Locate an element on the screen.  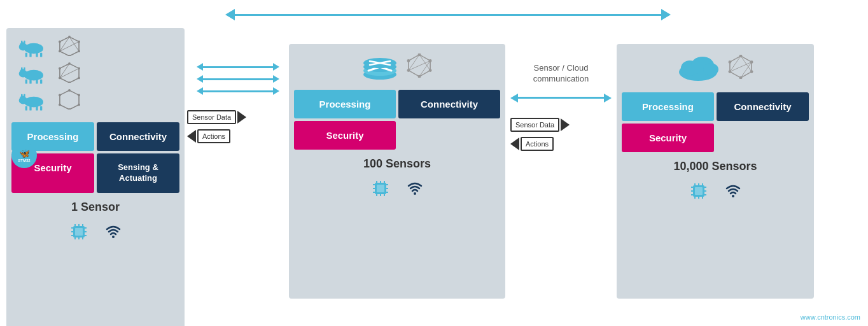
cap-sensing-1: Sensing & Actuating is located at coordinates (138, 173).